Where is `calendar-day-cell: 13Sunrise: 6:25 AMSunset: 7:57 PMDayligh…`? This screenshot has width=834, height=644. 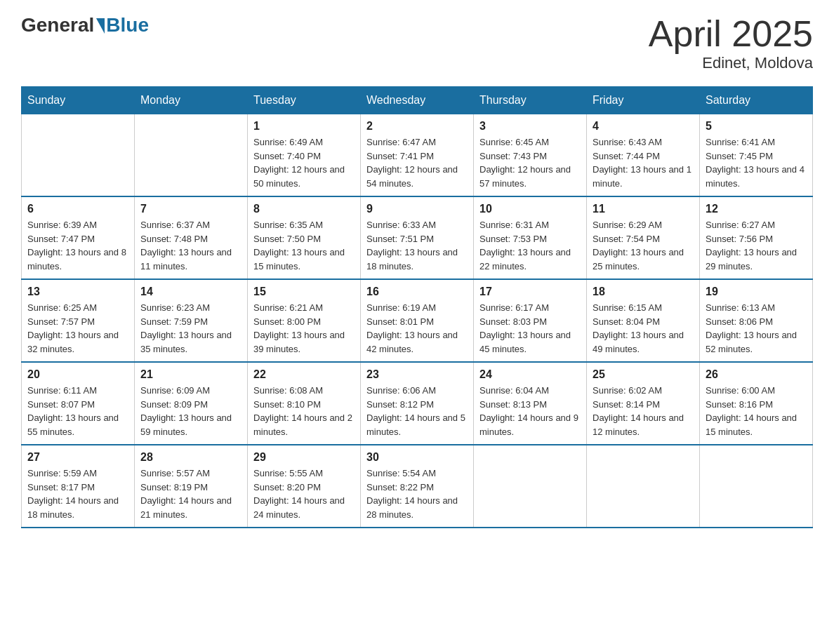 calendar-day-cell: 13Sunrise: 6:25 AMSunset: 7:57 PMDayligh… is located at coordinates (79, 321).